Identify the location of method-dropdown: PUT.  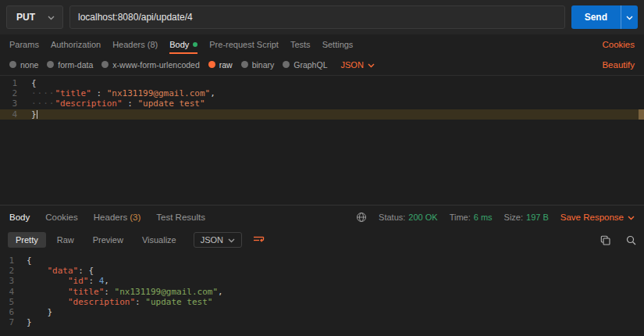
(34, 17).